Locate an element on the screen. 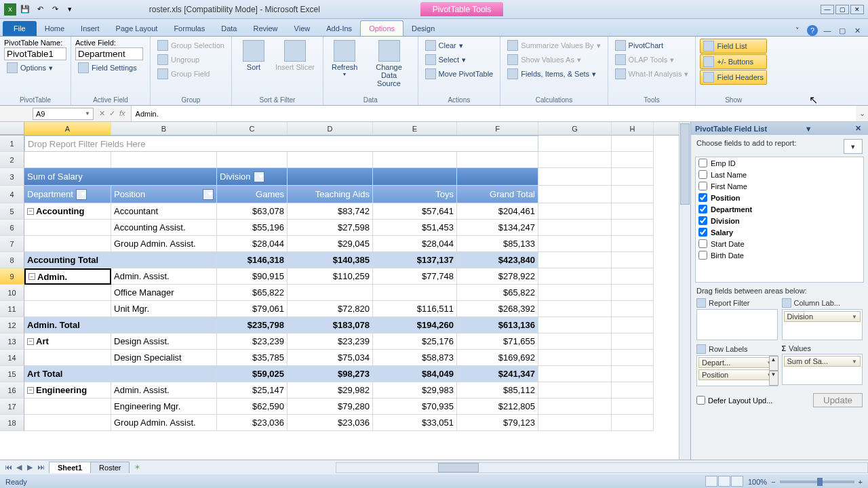  undo-icon: ↶ is located at coordinates (40, 9).